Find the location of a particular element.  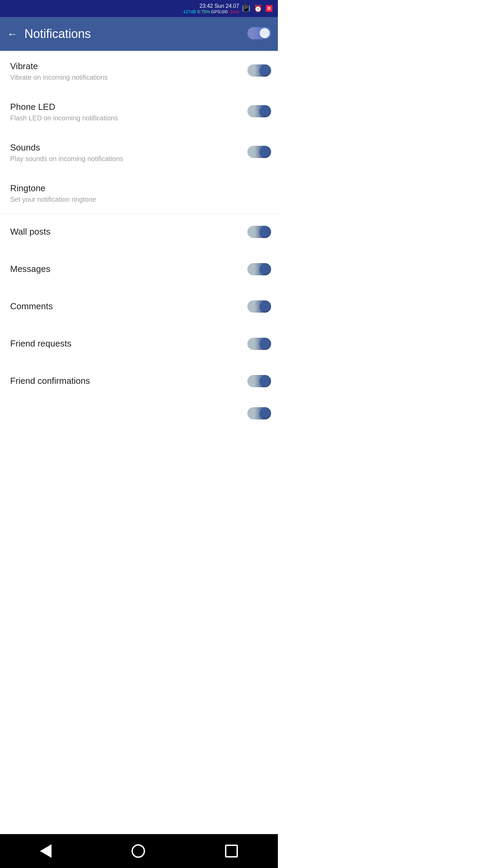

settings-item-friend-requests: Friend requests is located at coordinates (139, 344).